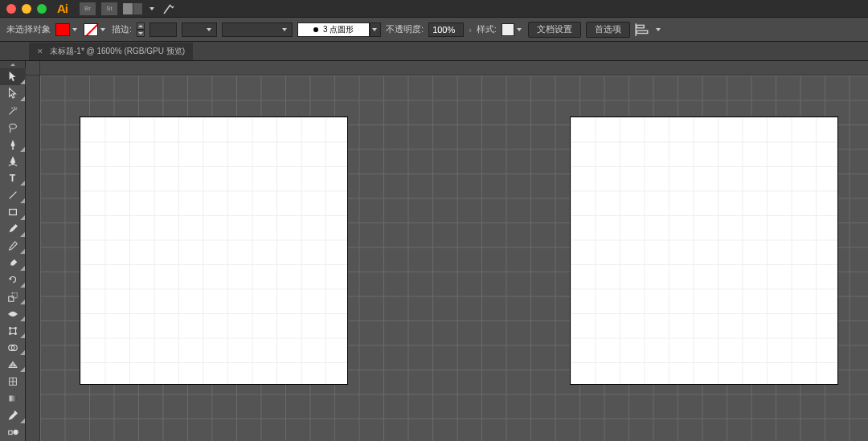 The height and width of the screenshot is (441, 868). Describe the element at coordinates (141, 34) in the screenshot. I see `stroke-weight-down-icon` at that location.